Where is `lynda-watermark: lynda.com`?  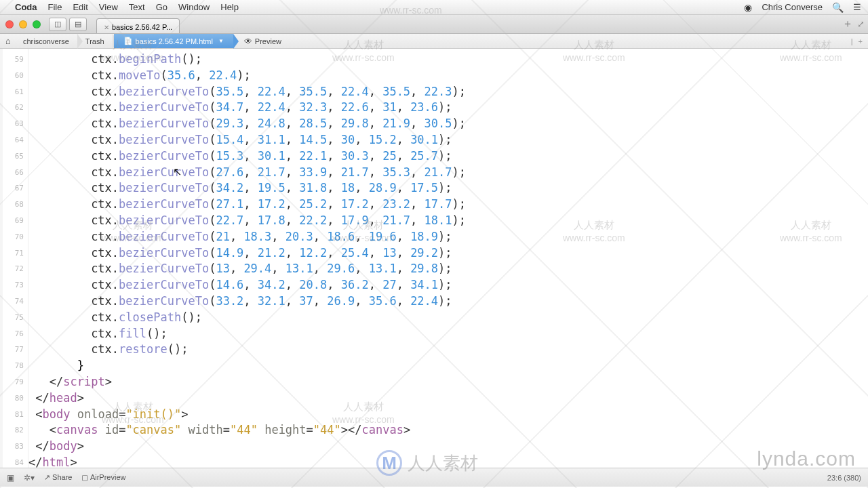 lynda-watermark: lynda.com is located at coordinates (806, 459).